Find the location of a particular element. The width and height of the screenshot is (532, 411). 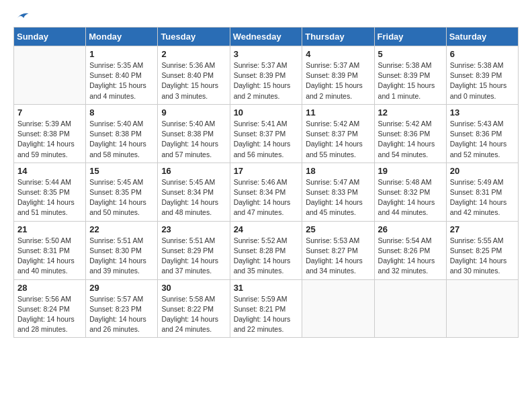

day-number: 20 is located at coordinates (482, 171).